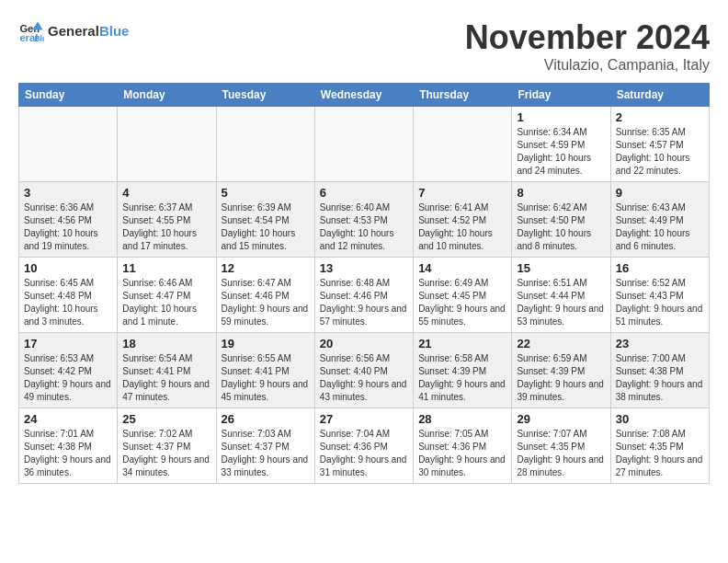  What do you see at coordinates (166, 227) in the screenshot?
I see `day-info: Sunrise: 6:37 AM Sunset: 4:55 PM Dayligh…` at bounding box center [166, 227].